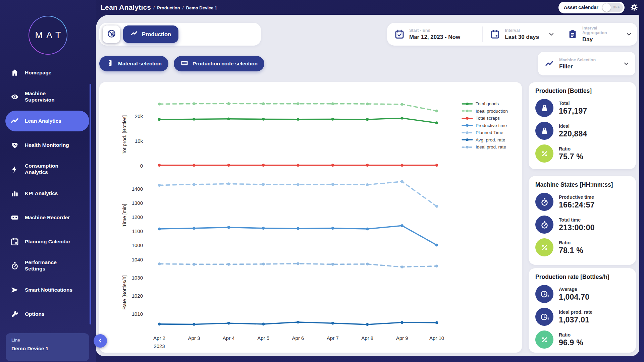  Describe the element at coordinates (522, 37) in the screenshot. I see `filter-value: Last 30 days` at that location.